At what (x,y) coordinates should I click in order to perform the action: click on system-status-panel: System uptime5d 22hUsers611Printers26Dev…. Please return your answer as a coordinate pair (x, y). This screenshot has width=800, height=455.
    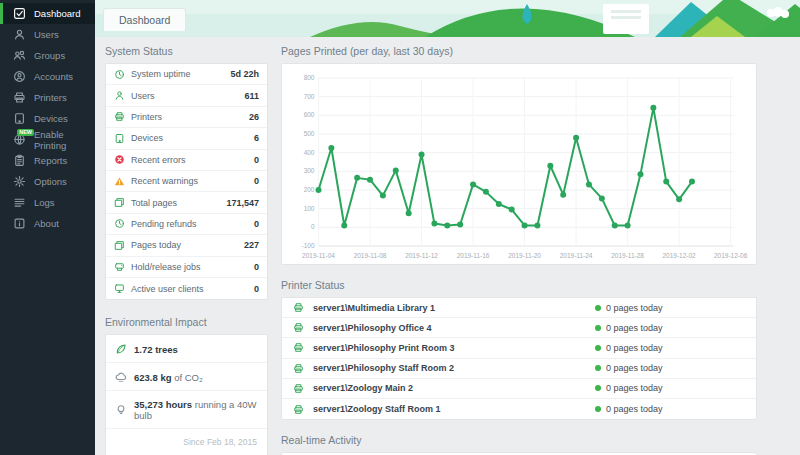
    Looking at the image, I should click on (186, 182).